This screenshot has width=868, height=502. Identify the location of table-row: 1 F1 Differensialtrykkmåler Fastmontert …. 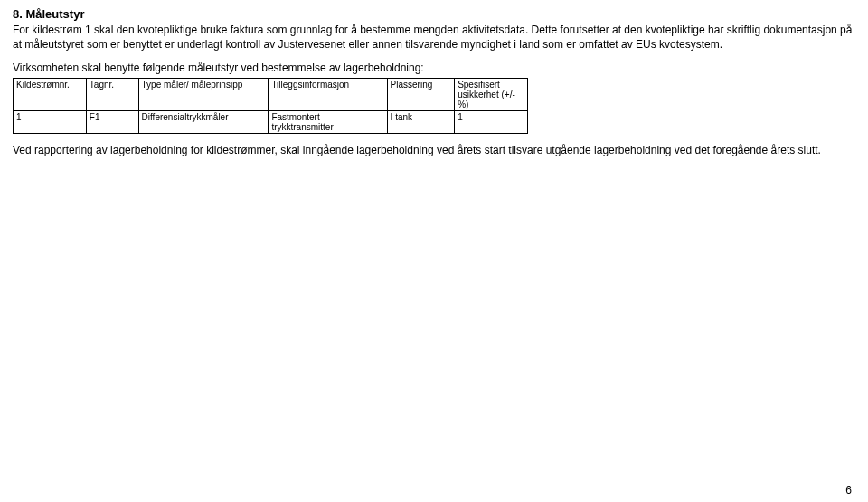
(271, 121).